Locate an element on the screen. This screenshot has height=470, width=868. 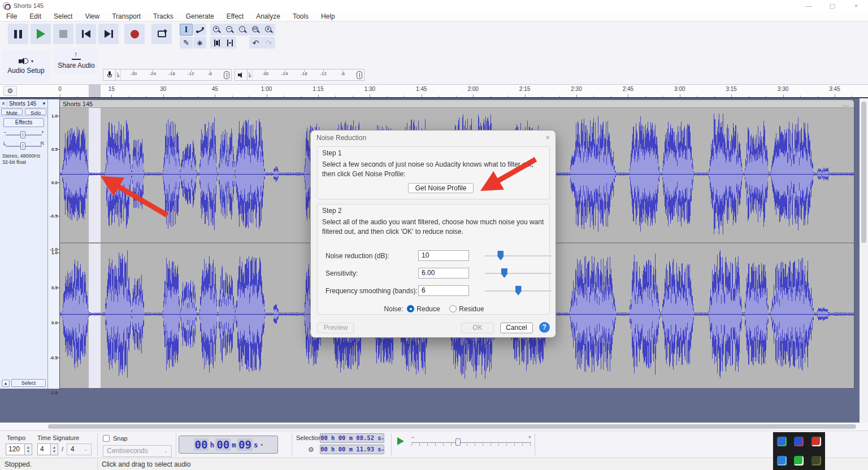
share-audio-button: Share Audio is located at coordinates (76, 60).